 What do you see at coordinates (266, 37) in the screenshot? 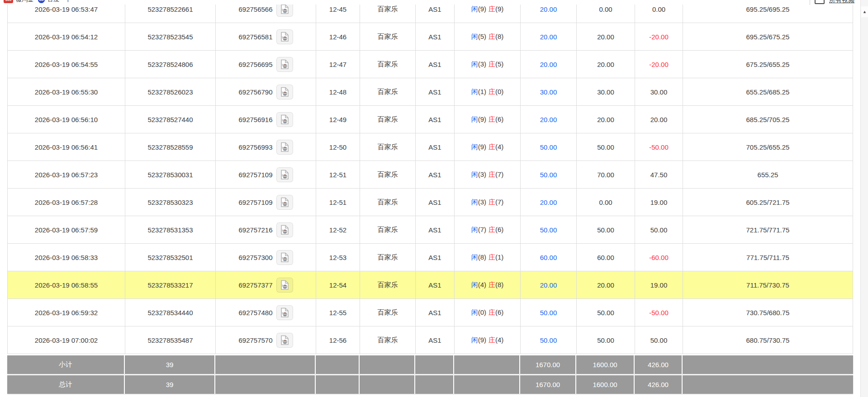
I see `session-number-cell: 692756581` at bounding box center [266, 37].